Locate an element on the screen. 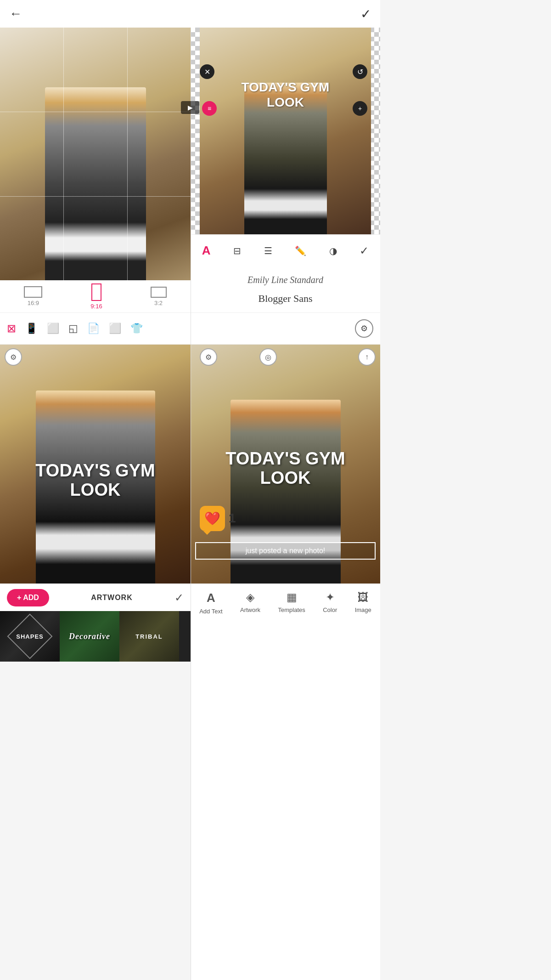 The width and height of the screenshot is (551, 980). artwork-nav-label: Artwork is located at coordinates (250, 610).